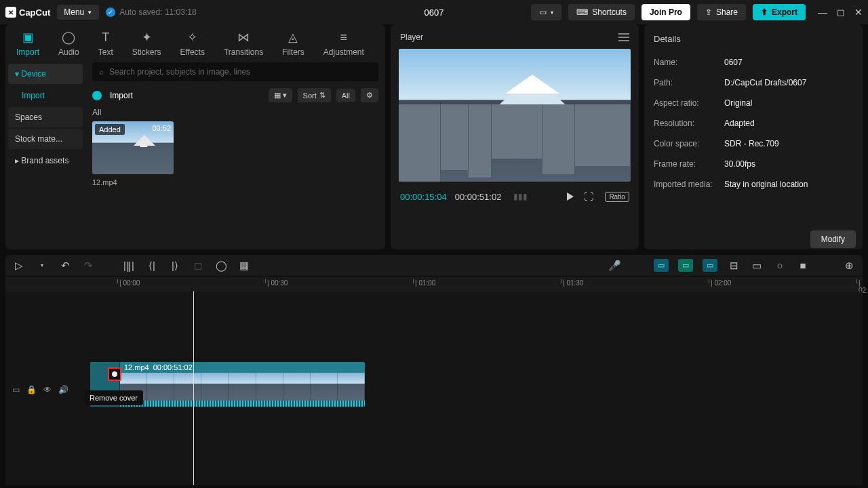  What do you see at coordinates (689, 164) in the screenshot?
I see `detail-key: Frame rate:` at bounding box center [689, 164].